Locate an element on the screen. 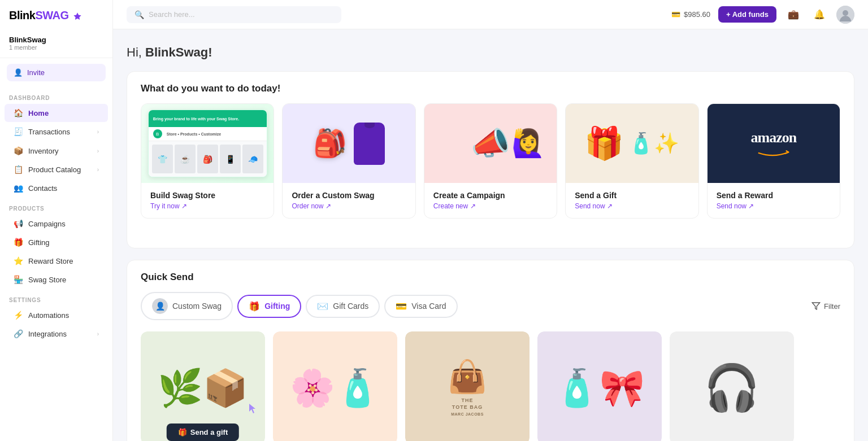 This screenshot has height=441, width=868. card-link-custom: Order now ↗ is located at coordinates (349, 206).